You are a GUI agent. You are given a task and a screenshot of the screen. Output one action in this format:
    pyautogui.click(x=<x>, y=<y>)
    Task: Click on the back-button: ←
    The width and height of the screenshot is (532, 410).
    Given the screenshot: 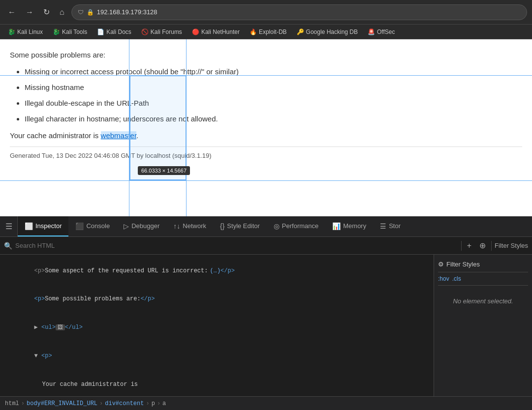 What is the action you would take?
    pyautogui.click(x=12, y=12)
    